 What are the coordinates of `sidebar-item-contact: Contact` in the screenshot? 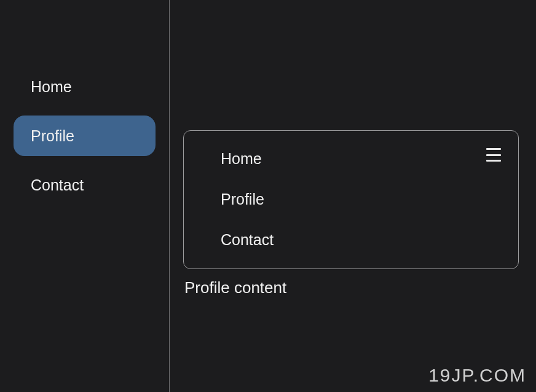 It's located at (85, 185).